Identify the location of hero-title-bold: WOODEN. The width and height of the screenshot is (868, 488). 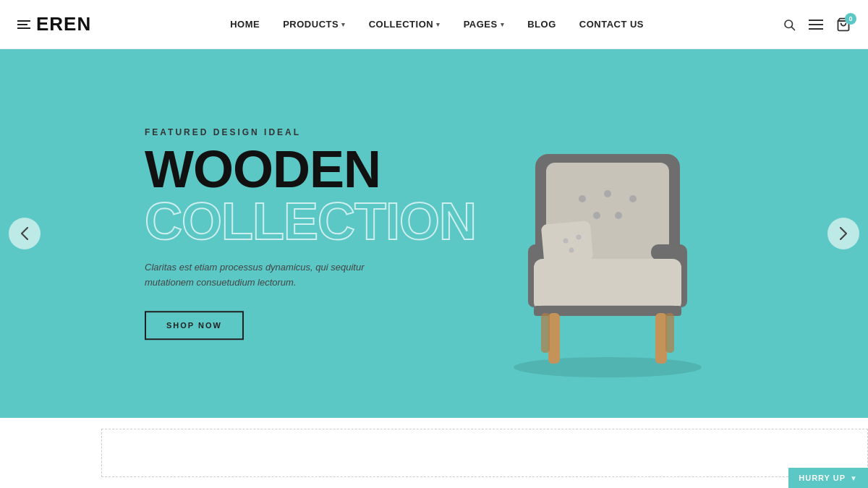
(310, 169).